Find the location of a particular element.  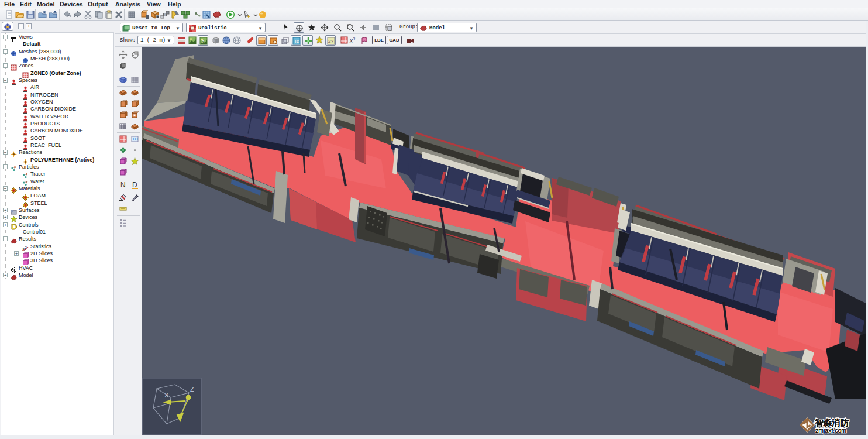

svg-text: X is located at coordinates (167, 395).